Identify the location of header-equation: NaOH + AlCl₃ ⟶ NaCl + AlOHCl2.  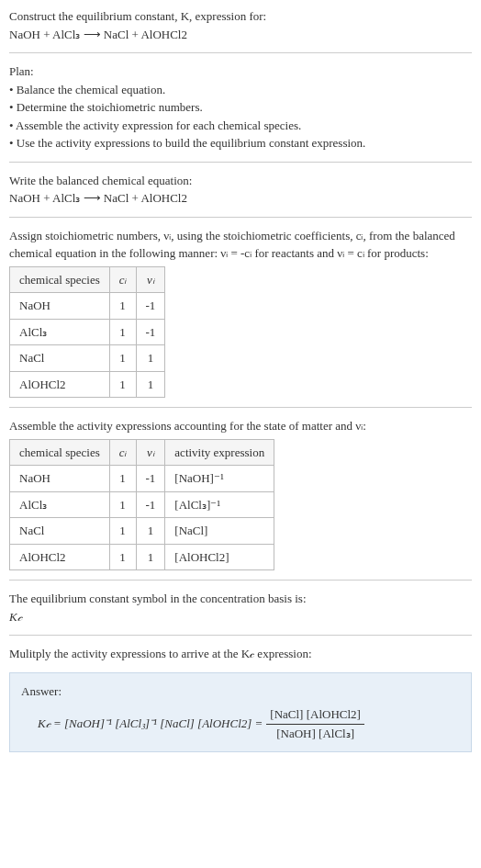
(240, 35).